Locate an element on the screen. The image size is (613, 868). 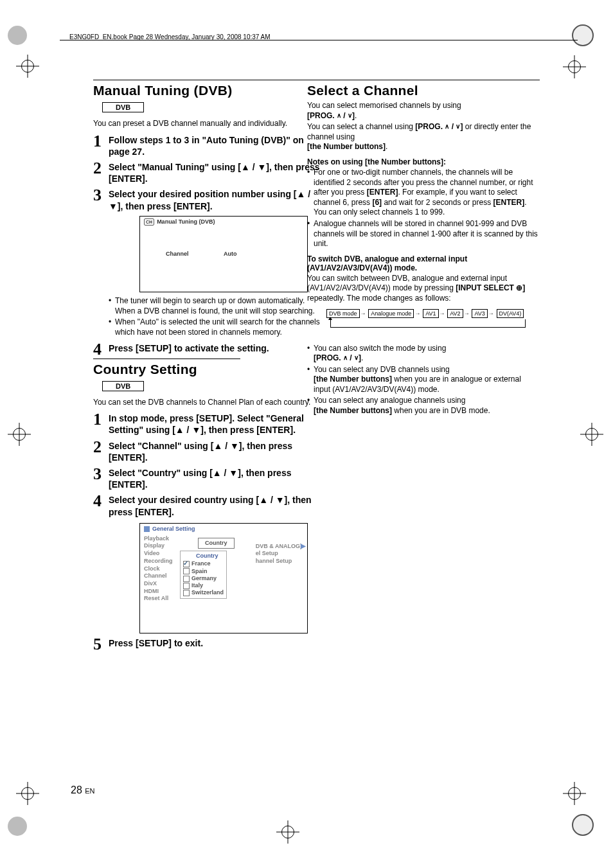
play-icon: ▶ is located at coordinates (303, 546).